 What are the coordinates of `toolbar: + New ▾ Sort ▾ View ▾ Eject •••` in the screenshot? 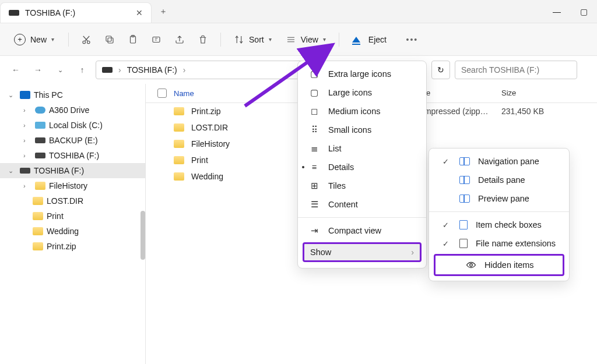 It's located at (298, 40).